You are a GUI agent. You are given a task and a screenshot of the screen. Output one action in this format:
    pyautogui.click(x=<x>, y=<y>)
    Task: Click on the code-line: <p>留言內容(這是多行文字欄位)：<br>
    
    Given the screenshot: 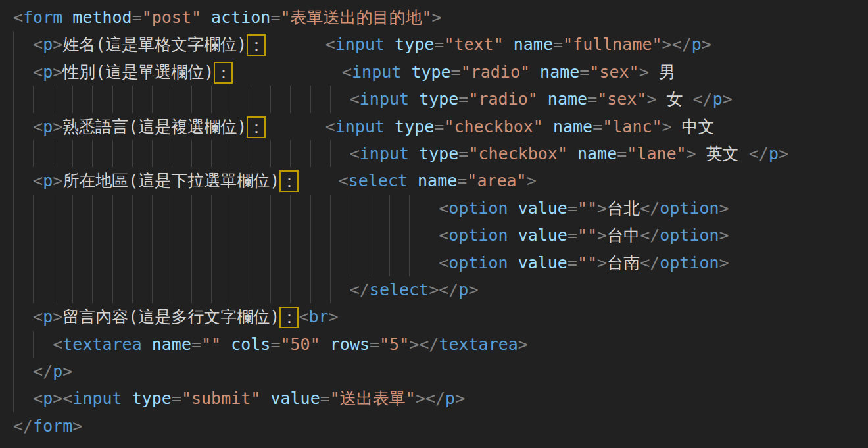 What is the action you would take?
    pyautogui.click(x=441, y=317)
    